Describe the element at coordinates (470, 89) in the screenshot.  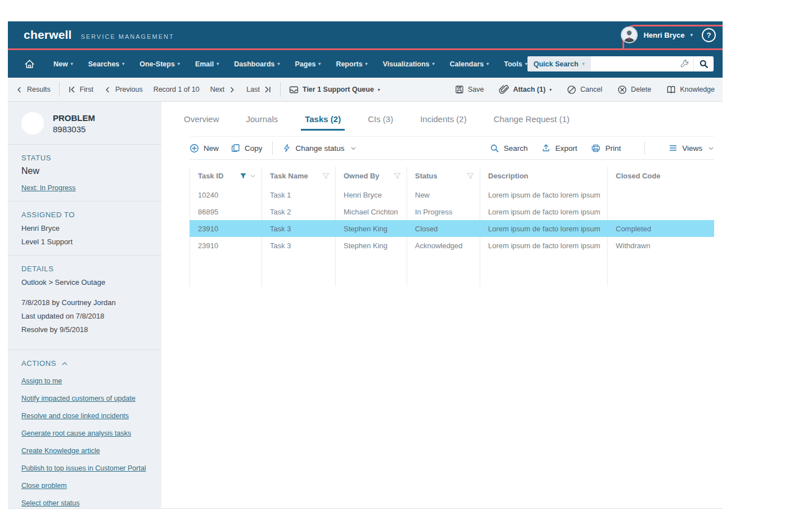
I see `save-button: Save` at that location.